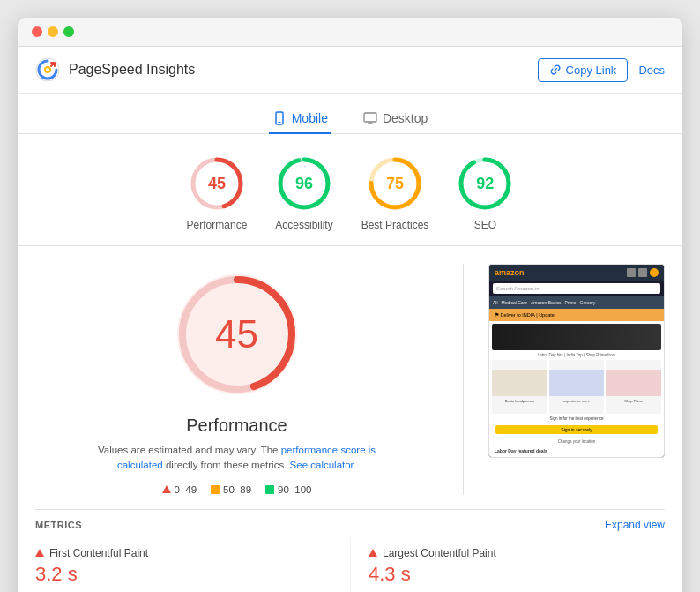 The height and width of the screenshot is (592, 700). I want to click on legend-item-low: 0–49, so click(180, 490).